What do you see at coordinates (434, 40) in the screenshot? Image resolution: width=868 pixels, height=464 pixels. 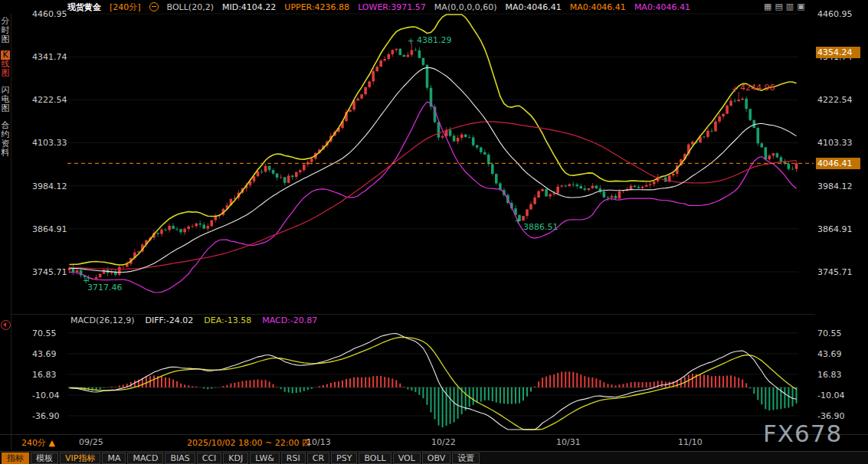 I see `annotation-high: 4381.29` at bounding box center [434, 40].